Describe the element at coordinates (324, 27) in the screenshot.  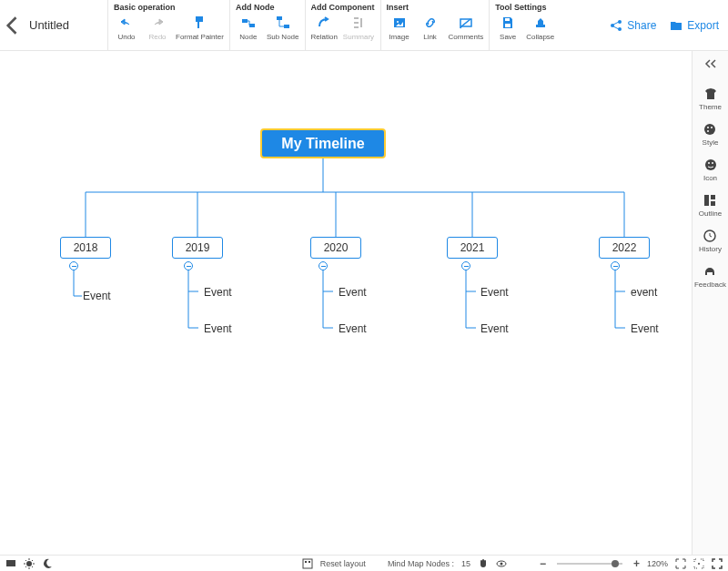
I see `relation-button: Relation` at that location.